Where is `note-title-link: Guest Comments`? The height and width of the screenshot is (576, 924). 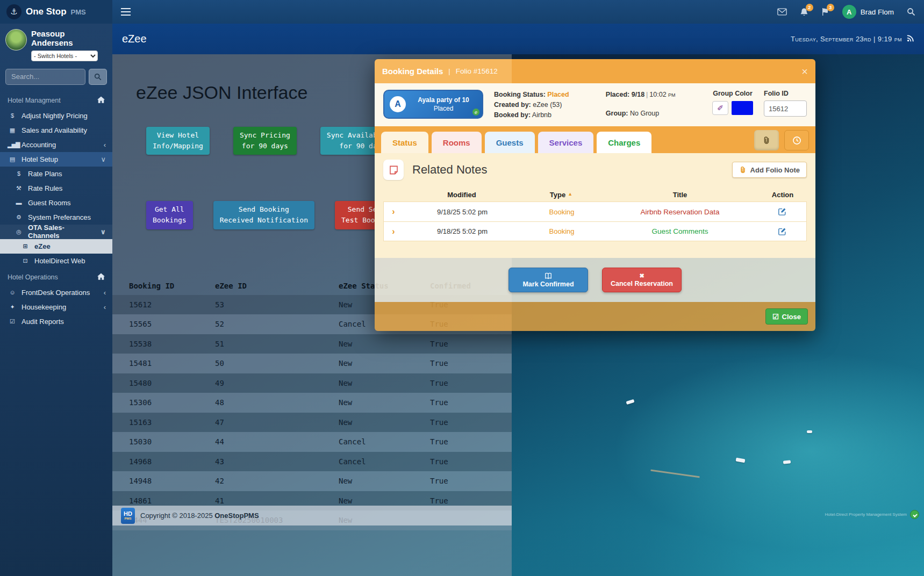
note-title-link: Guest Comments is located at coordinates (680, 231).